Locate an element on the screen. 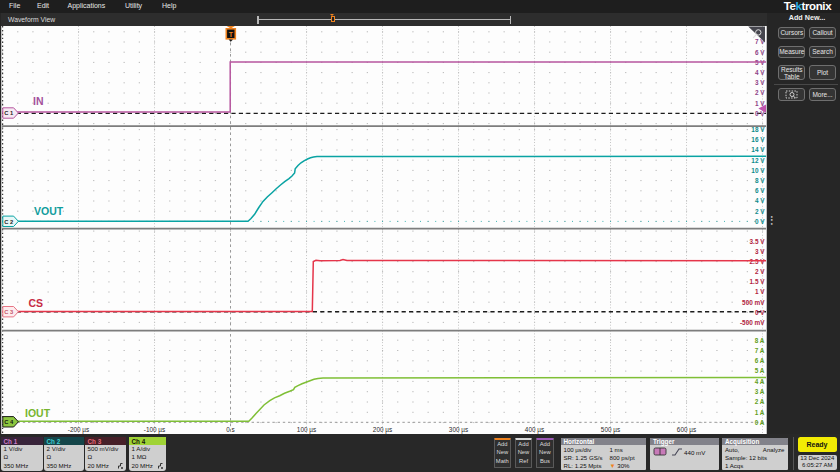  svg-text: 100 µs is located at coordinates (306, 430).